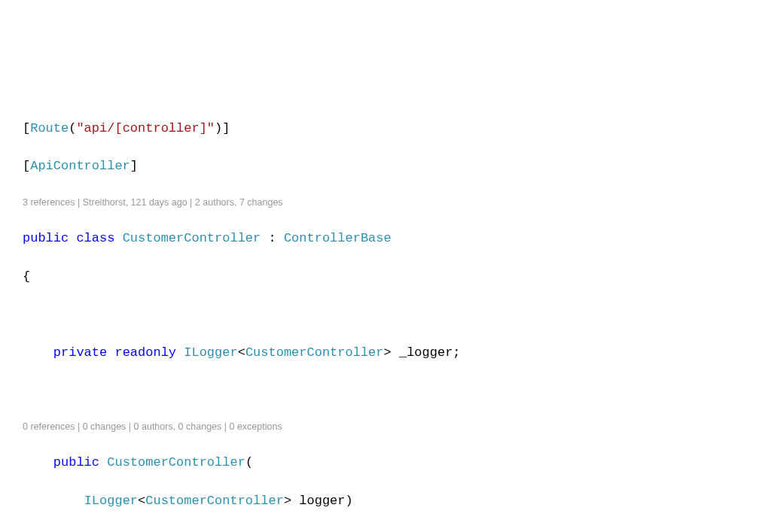 The image size is (771, 532). What do you see at coordinates (397, 202) in the screenshot?
I see `codelens-class: 3 references | Streithorst, 121 days ago…` at bounding box center [397, 202].